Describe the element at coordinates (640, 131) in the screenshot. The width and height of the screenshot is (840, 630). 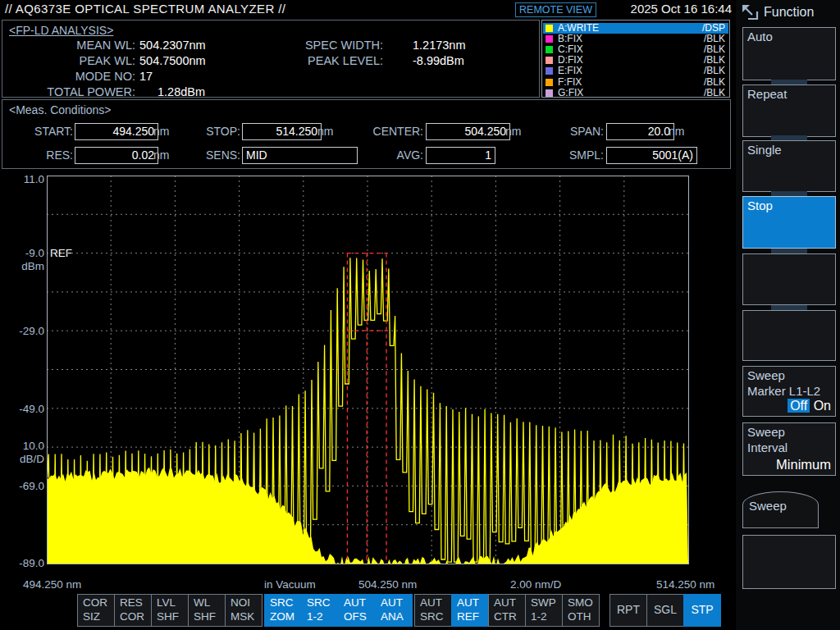
I see `span-value-field: 20.0` at that location.